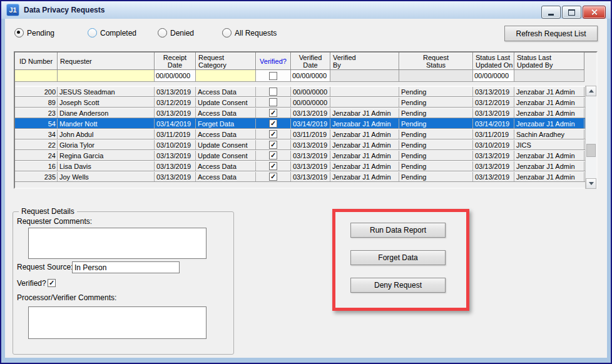 Image resolution: width=612 pixels, height=364 pixels. What do you see at coordinates (36, 134) in the screenshot?
I see `cell-id: 34` at bounding box center [36, 134].